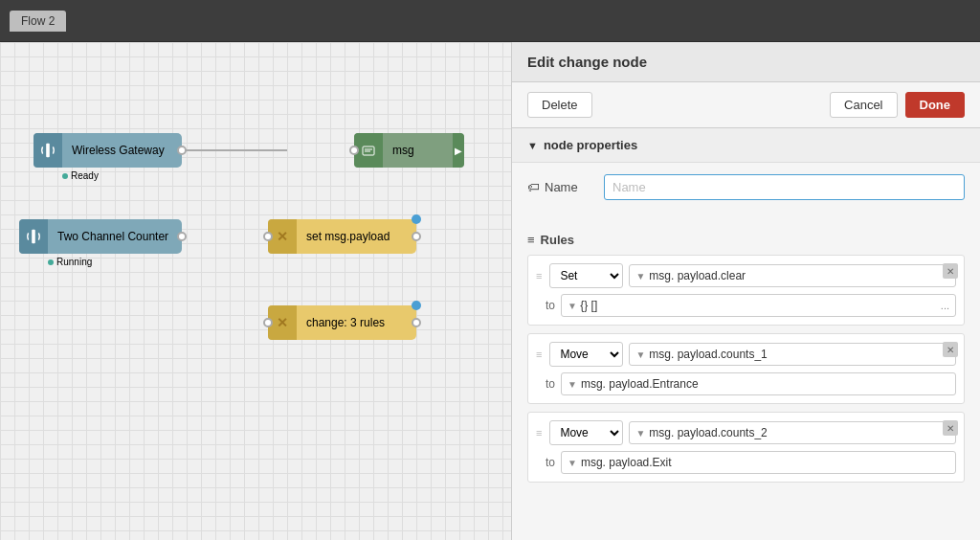 This screenshot has width=980, height=540. What do you see at coordinates (586, 276) in the screenshot?
I see `rule-1-action-select: Set Change Delete Move` at bounding box center [586, 276].